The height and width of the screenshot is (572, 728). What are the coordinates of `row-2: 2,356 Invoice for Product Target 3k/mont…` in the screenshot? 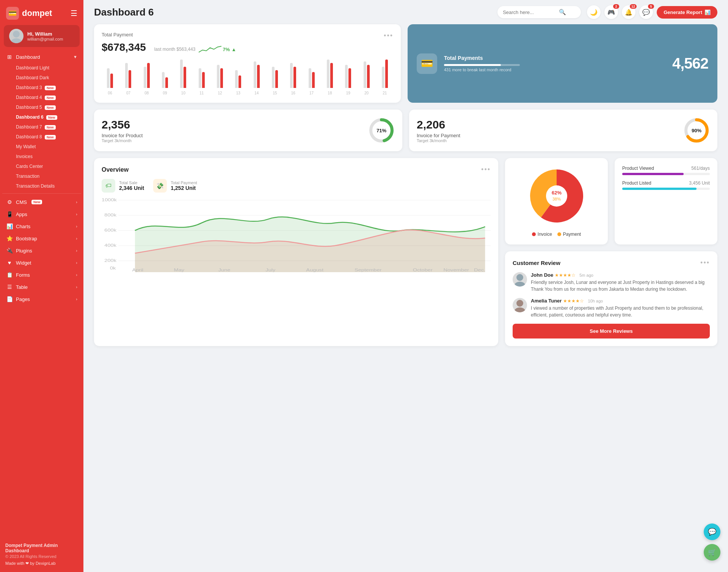 It's located at (406, 130).